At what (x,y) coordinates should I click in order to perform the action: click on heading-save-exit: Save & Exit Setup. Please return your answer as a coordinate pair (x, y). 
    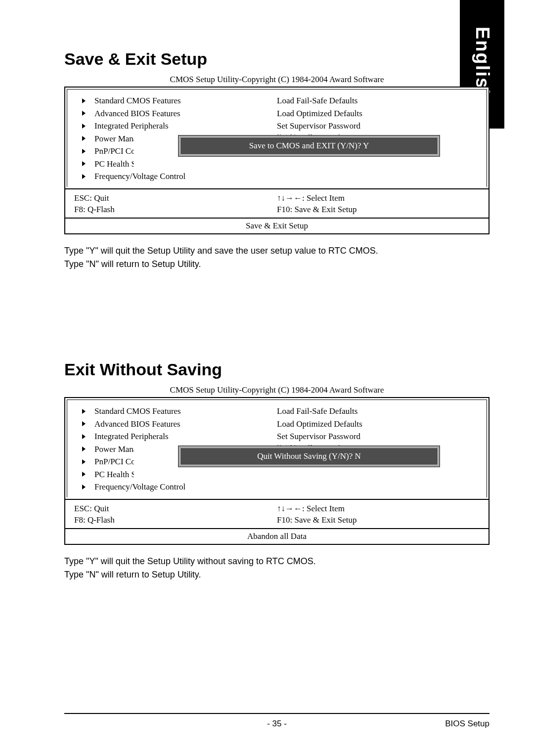
    Looking at the image, I should click on (277, 59).